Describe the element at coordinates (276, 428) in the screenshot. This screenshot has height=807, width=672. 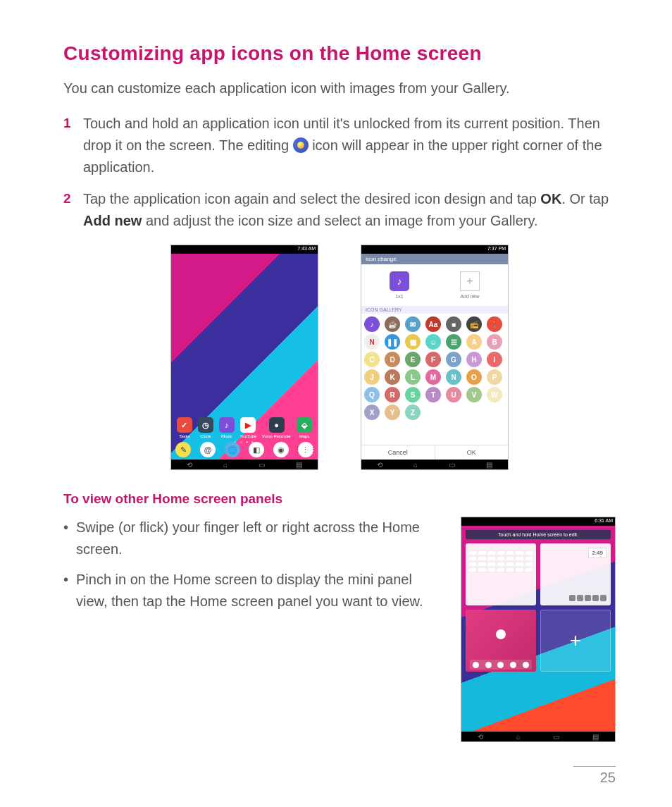
I see `app-voice-recorder: ●Voice Recorder` at that location.